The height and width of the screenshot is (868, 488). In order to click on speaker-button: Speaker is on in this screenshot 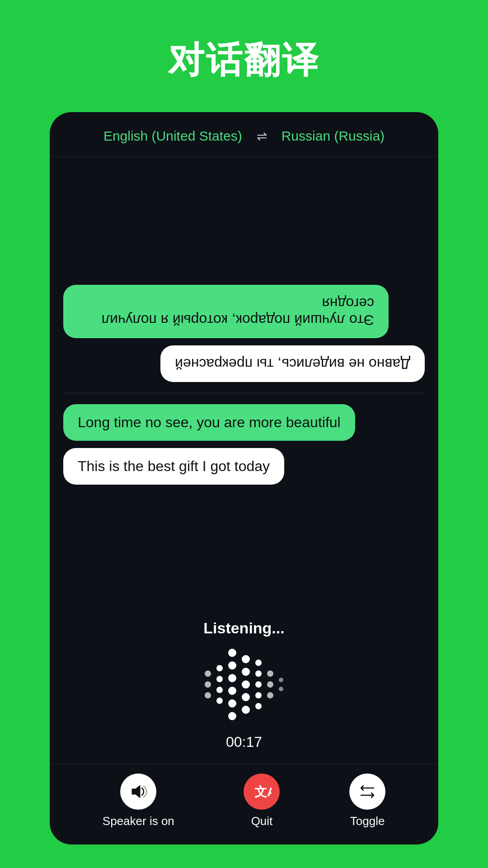, I will do `click(138, 801)`.